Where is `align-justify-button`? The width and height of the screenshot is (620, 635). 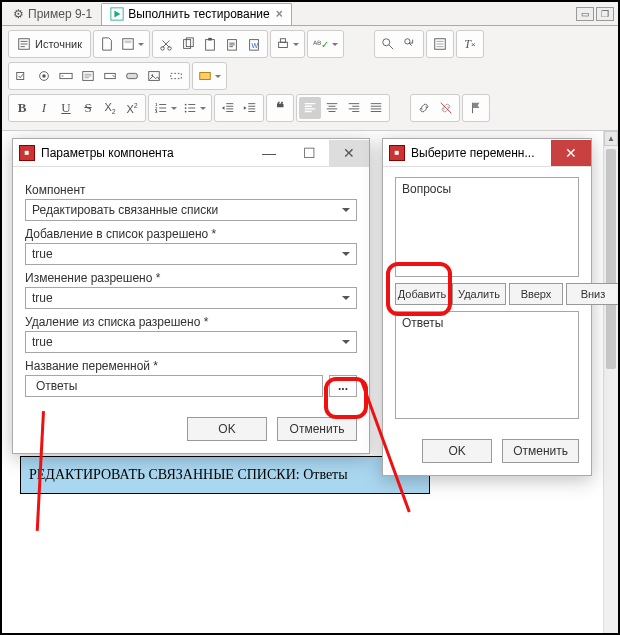 align-justify-button is located at coordinates (376, 108).